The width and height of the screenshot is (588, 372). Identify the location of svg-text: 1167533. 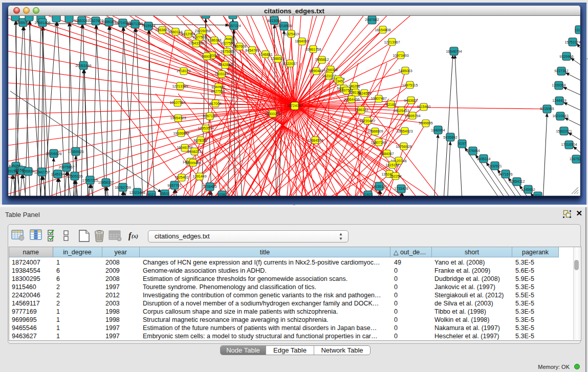
(575, 159).